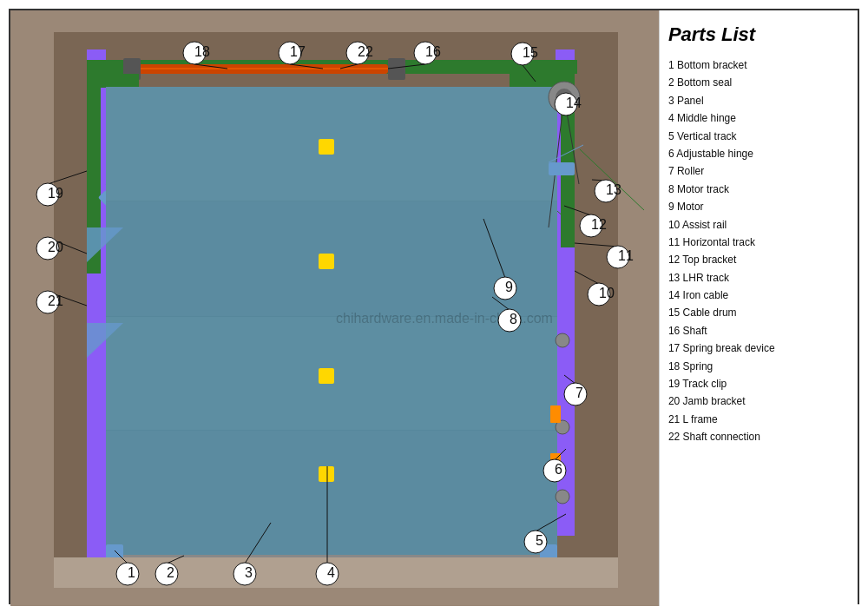  I want to click on svg-text: 10, so click(607, 293).